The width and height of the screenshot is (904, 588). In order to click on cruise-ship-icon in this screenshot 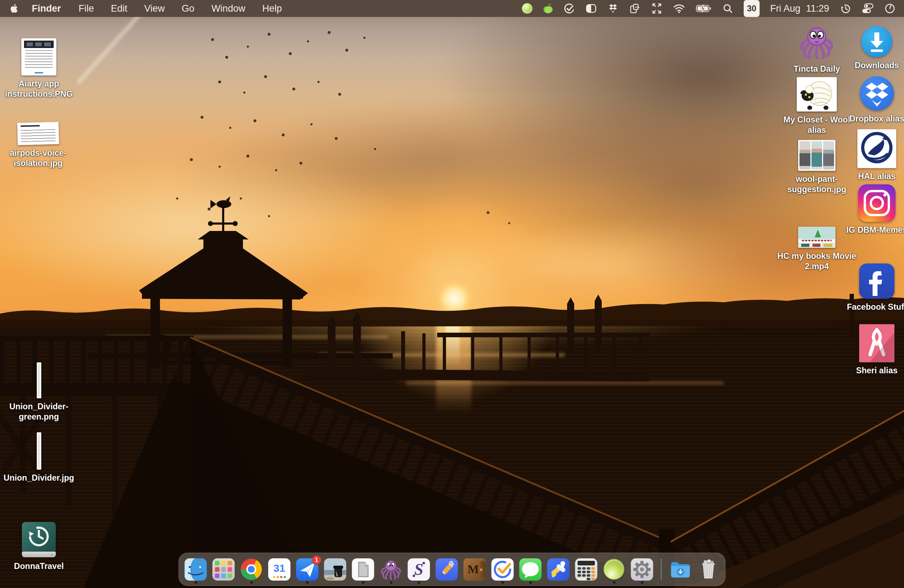, I will do `click(877, 149)`.